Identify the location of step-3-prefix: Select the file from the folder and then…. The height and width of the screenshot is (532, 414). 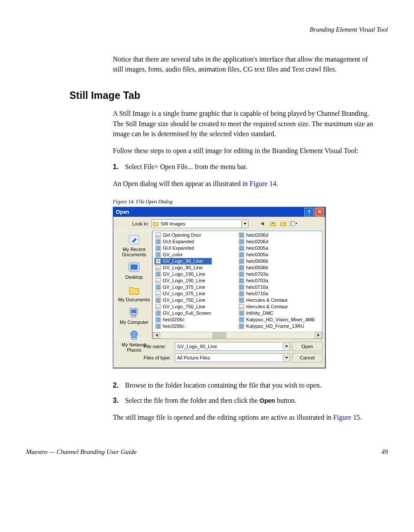
(192, 401).